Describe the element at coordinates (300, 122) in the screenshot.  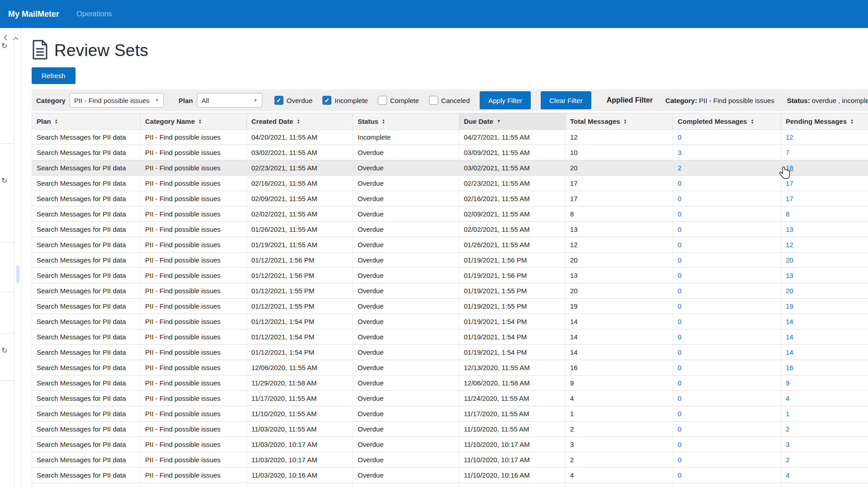
I see `column-header-created-date: Created Date▲▼` at that location.